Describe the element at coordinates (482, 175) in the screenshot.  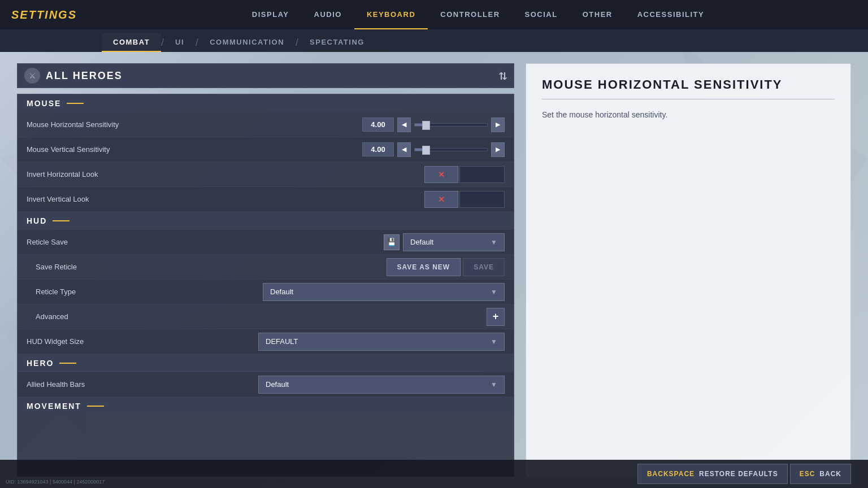
I see `invert-h-look-inactive` at that location.